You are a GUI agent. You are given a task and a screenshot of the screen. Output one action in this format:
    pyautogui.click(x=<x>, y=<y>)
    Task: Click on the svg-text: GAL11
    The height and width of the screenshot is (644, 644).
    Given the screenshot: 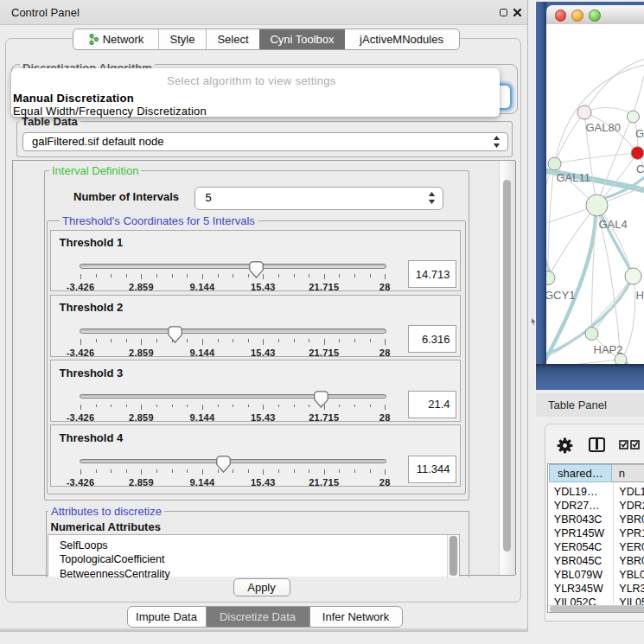 What is the action you would take?
    pyautogui.click(x=573, y=178)
    